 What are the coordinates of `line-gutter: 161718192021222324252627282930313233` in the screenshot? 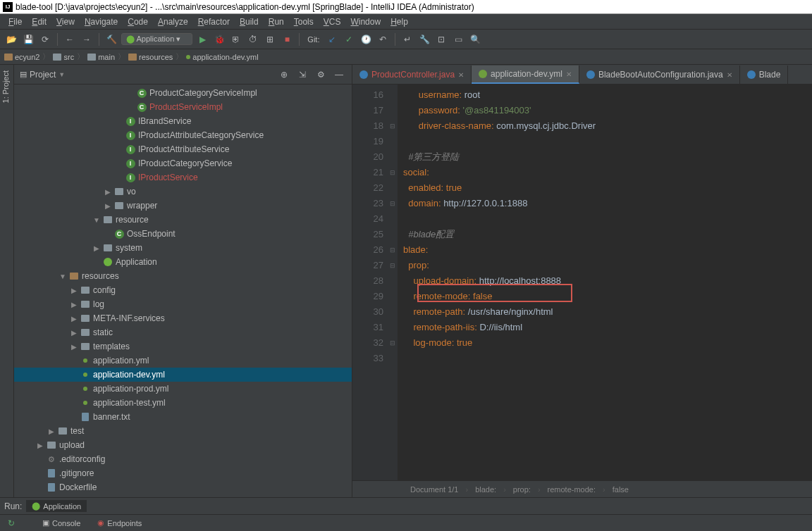 It's located at (370, 282).